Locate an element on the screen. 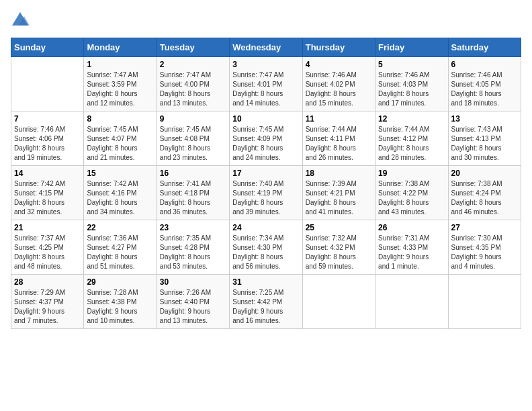 The image size is (532, 411). calendar-cell: 14Sunrise: 7:42 AM Sunset: 4:15 PM Dayli… is located at coordinates (48, 193).